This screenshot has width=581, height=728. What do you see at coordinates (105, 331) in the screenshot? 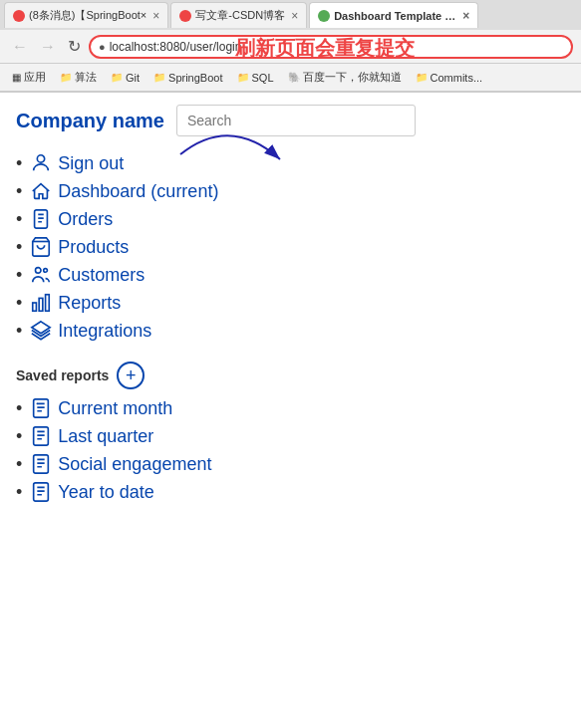
I see `integrations-link: Integrations` at bounding box center [105, 331].